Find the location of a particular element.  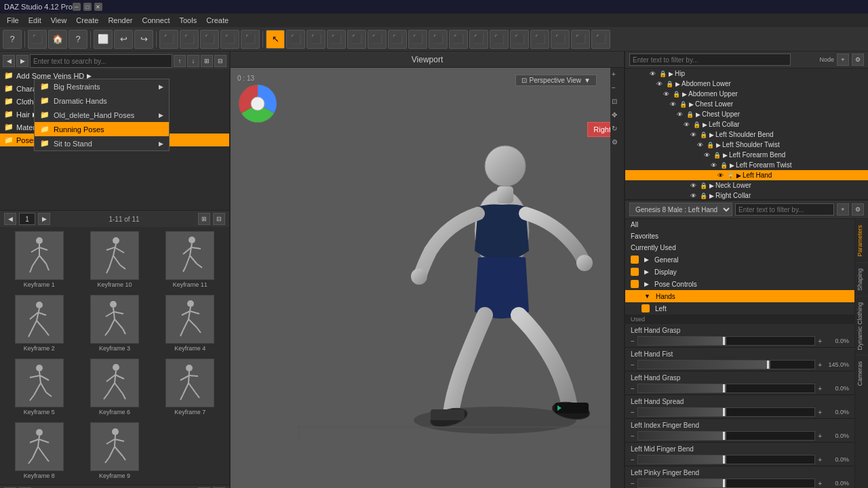

dropdown-running-poses: 📁 Running Poses is located at coordinates (102, 129).